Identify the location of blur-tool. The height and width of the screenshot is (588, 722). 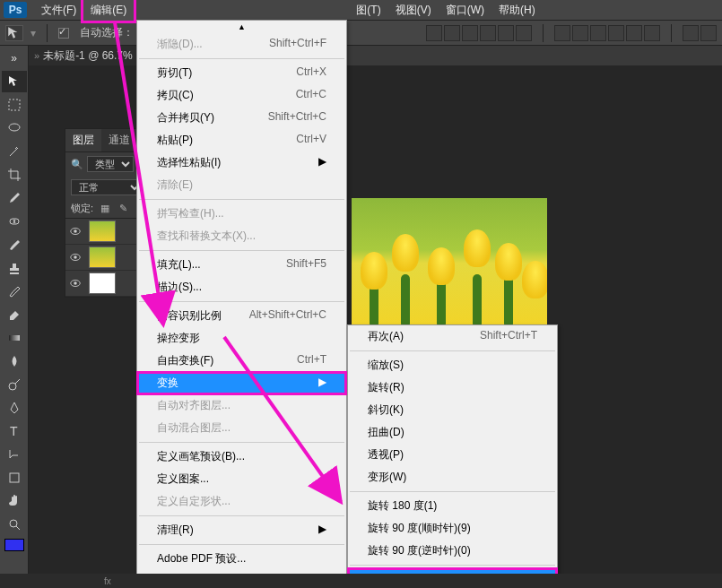
(14, 361).